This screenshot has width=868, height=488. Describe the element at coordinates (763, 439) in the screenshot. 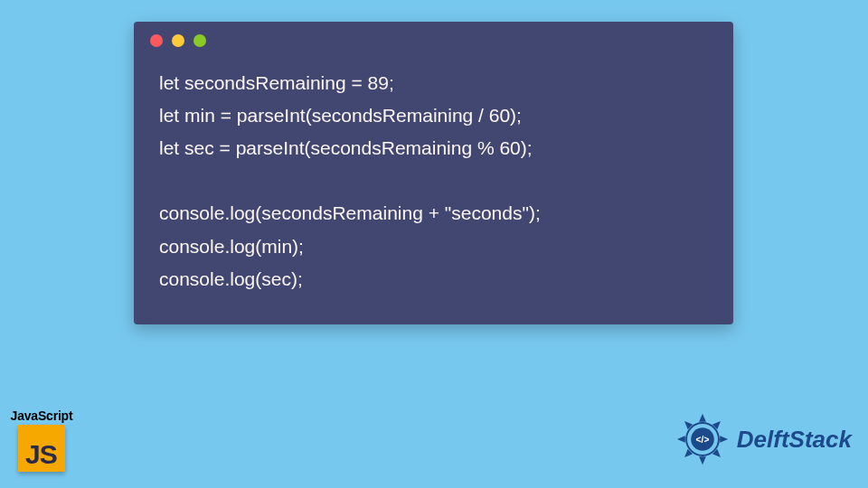

I see `delftstack-brand: </> DelftStack` at that location.